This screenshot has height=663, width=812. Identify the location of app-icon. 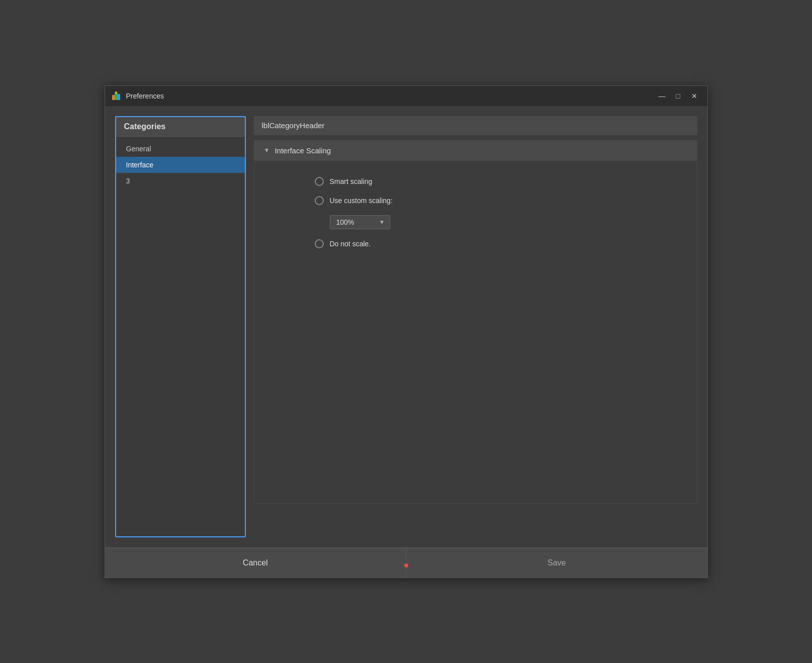
(116, 96).